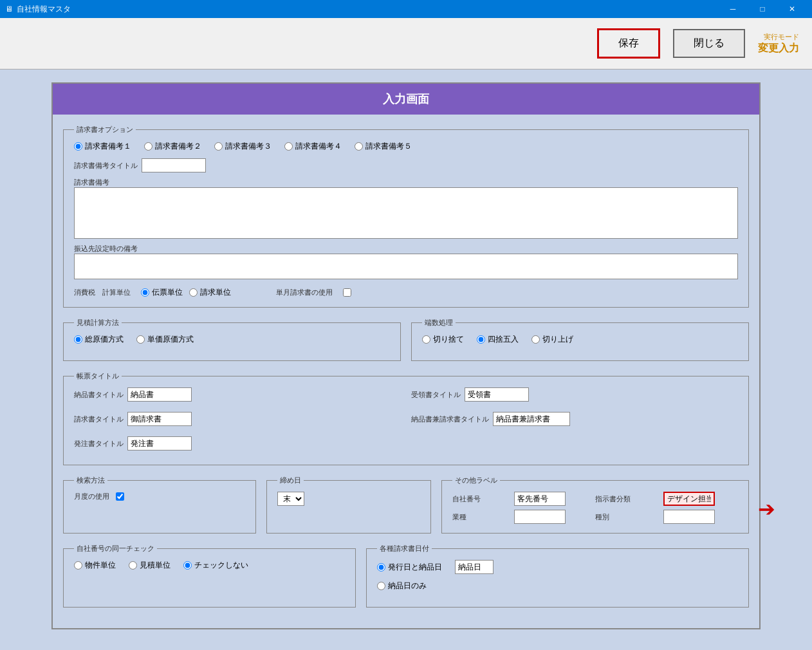 Image resolution: width=812 pixels, height=650 pixels. What do you see at coordinates (140, 340) in the screenshot?
I see `tanka-radio` at bounding box center [140, 340].